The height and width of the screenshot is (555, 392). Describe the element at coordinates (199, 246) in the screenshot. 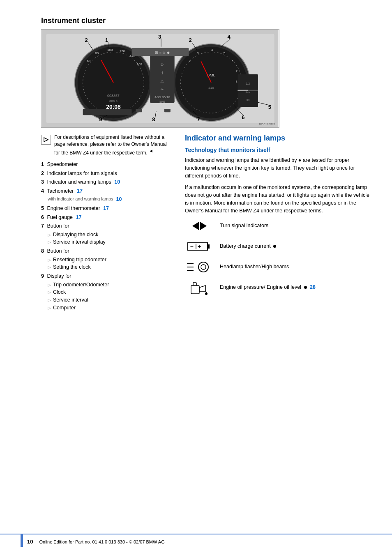

I see `battery-svg: – +` at that location.